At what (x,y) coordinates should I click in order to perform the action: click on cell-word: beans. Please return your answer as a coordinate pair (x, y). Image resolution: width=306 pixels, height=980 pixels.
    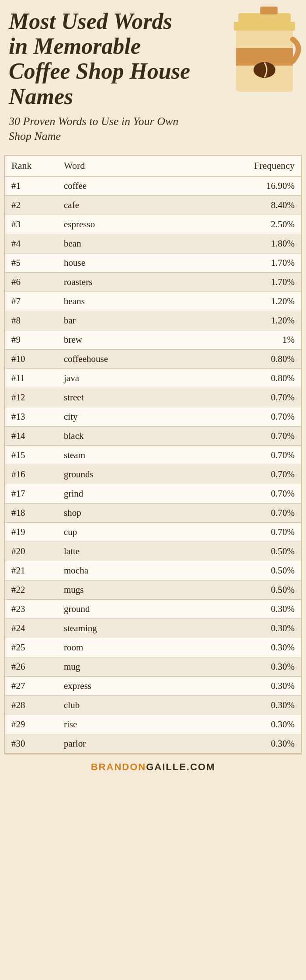
    Looking at the image, I should click on (121, 302).